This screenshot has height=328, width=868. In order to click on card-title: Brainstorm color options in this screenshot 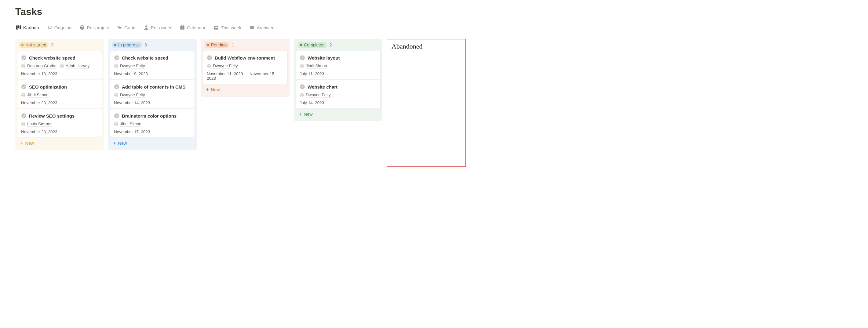, I will do `click(149, 116)`.